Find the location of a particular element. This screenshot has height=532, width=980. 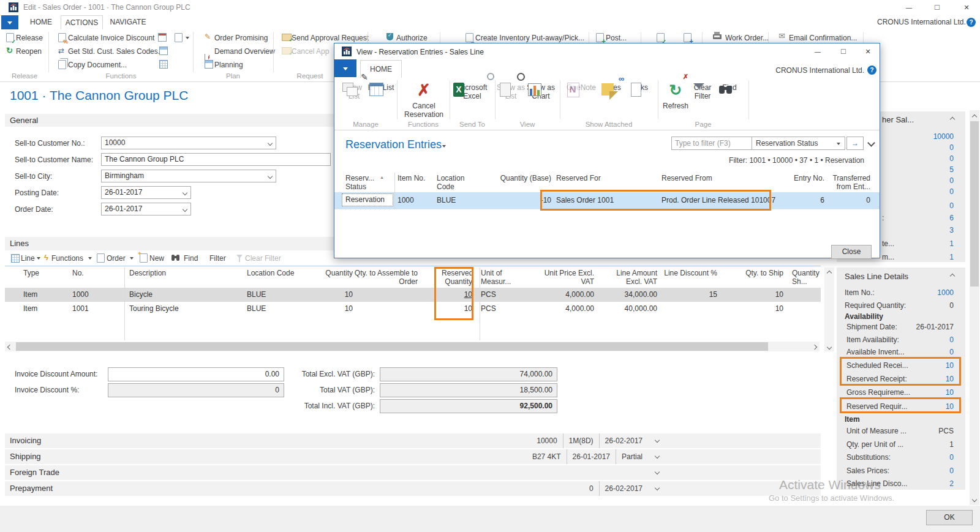

cell-item-no: 1000 is located at coordinates (415, 201).